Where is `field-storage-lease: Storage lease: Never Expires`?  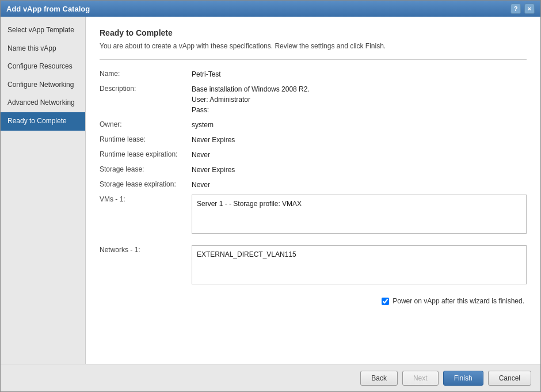 field-storage-lease: Storage lease: Never Expires is located at coordinates (313, 170).